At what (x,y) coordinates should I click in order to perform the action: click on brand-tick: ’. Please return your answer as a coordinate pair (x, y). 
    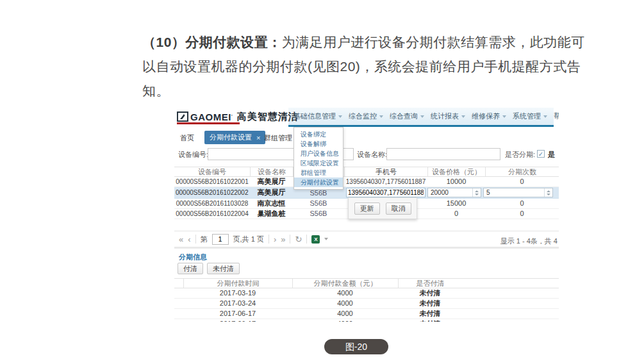
    Looking at the image, I should click on (232, 117).